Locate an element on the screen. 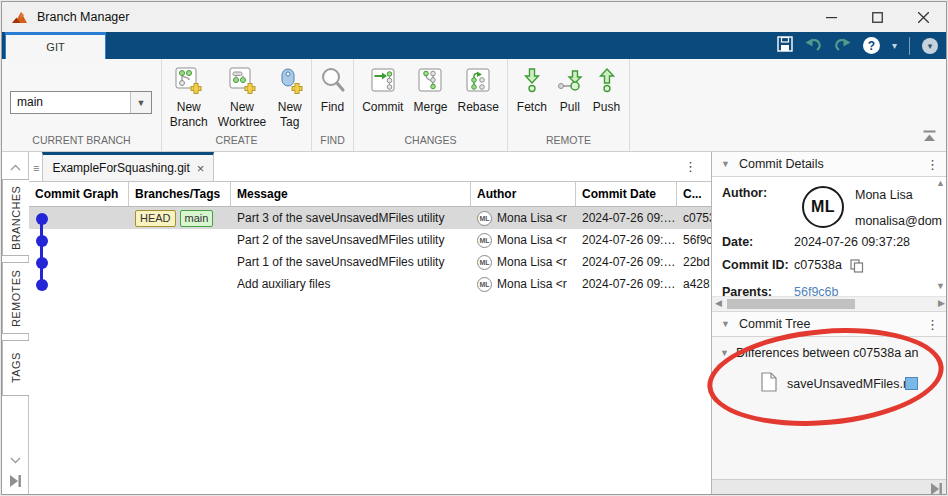 Image resolution: width=948 pixels, height=496 pixels. maximize-button is located at coordinates (877, 17).